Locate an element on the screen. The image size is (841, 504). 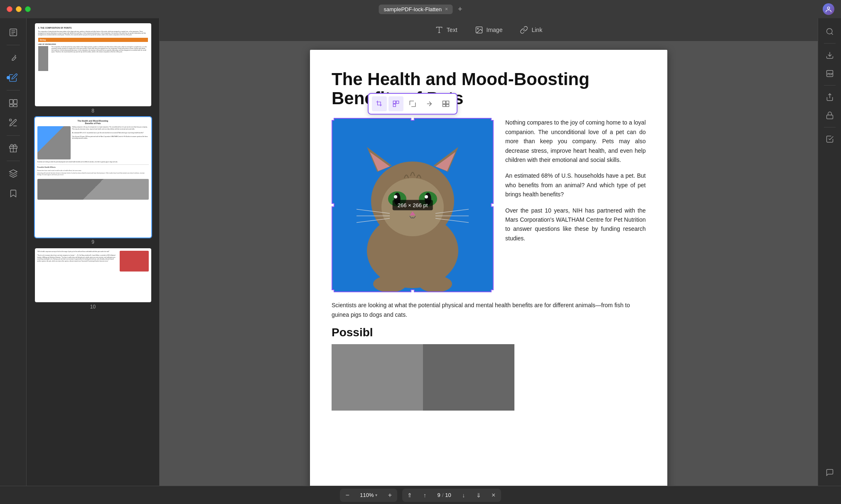
thumbnail-page-8: 3. THE COMPOSITION OF POINTS The composi… is located at coordinates (93, 69).